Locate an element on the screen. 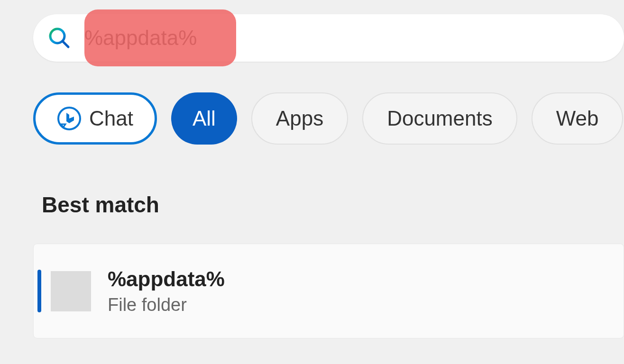 This screenshot has height=364, width=624. tab-all-label: All is located at coordinates (204, 118).